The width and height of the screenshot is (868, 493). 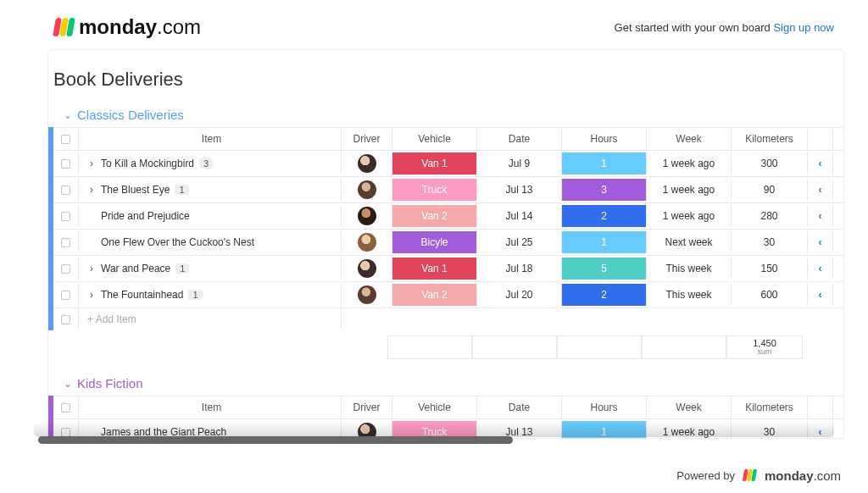 I want to click on km-cell: 600, so click(x=770, y=295).